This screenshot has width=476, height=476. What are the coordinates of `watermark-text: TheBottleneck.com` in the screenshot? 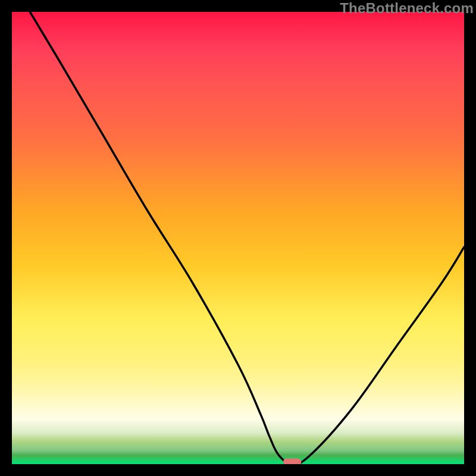 It's located at (407, 8).